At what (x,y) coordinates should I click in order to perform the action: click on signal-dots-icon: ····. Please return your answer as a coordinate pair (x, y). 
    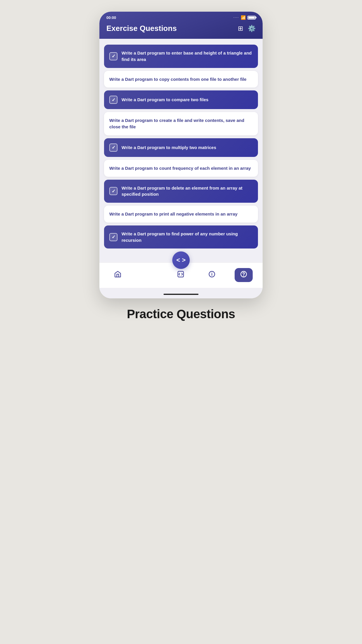
    Looking at the image, I should click on (236, 18).